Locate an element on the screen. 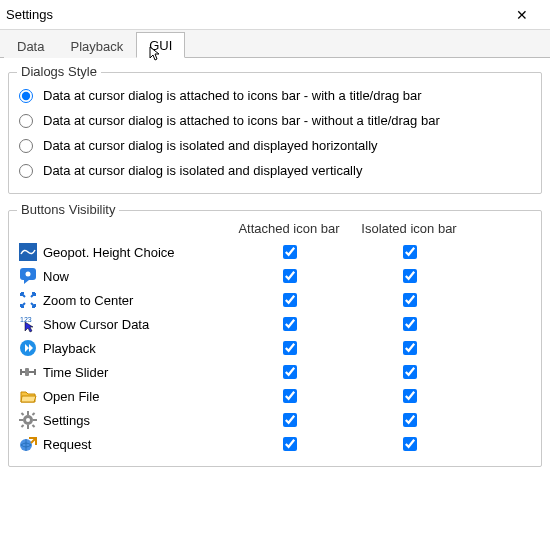 Image resolution: width=550 pixels, height=534 pixels. table-row: Settings is located at coordinates (275, 420).